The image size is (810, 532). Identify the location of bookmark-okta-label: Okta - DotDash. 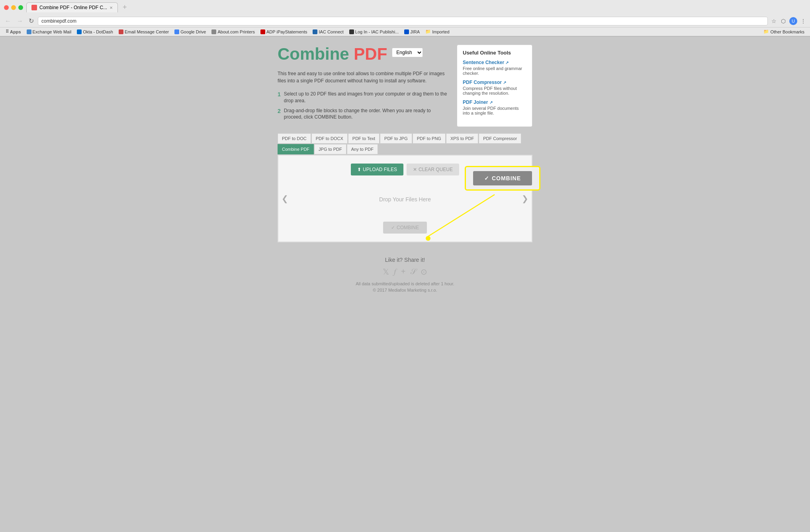
(98, 32).